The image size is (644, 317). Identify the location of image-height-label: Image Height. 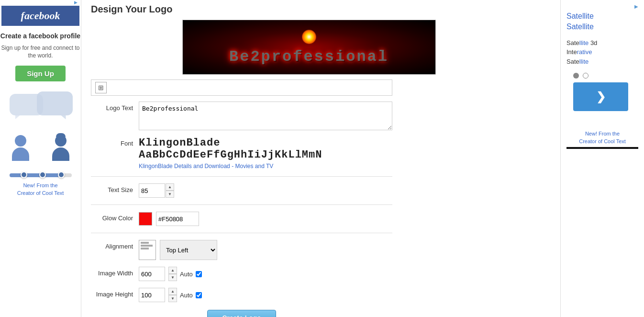
(115, 293).